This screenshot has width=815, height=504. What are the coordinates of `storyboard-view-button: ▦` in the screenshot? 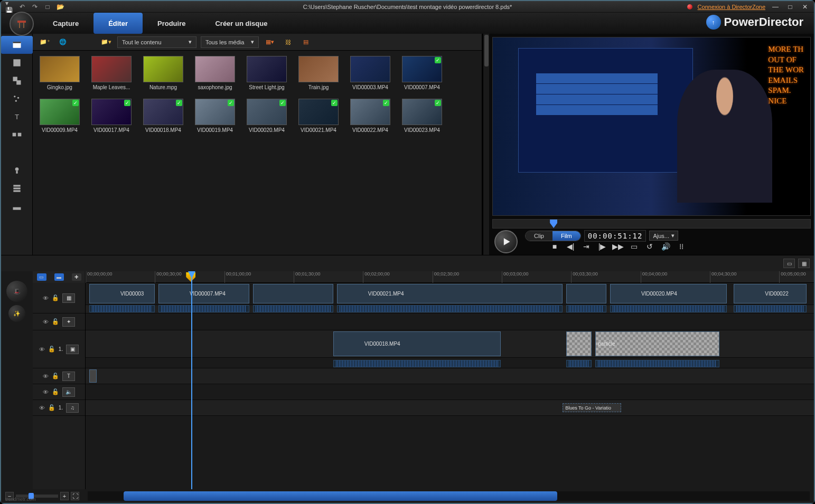 It's located at (804, 263).